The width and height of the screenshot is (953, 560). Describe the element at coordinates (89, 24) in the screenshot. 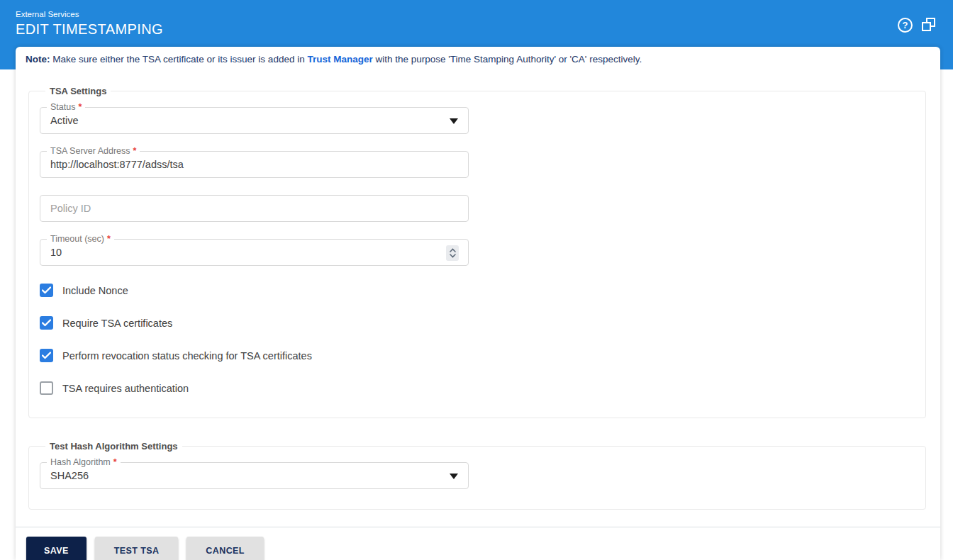

I see `header-titles: External Services EDIT TIMESTAMPING` at that location.